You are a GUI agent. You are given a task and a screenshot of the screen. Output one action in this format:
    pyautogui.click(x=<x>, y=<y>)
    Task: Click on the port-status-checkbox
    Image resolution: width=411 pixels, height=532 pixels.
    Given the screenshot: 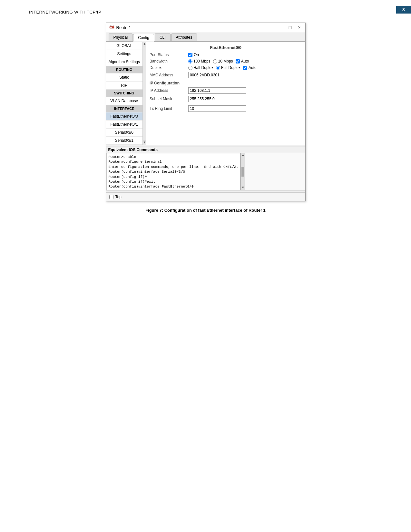 What is the action you would take?
    pyautogui.click(x=190, y=55)
    